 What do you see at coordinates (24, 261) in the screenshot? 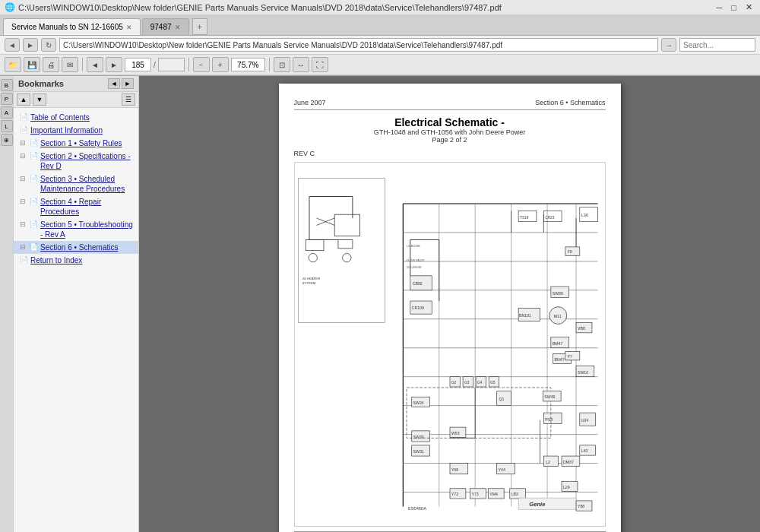
I see `bookmark-return-icon: 📄` at bounding box center [24, 261].